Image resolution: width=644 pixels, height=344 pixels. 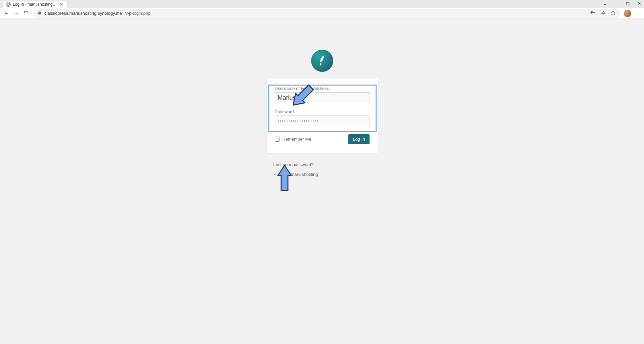 What do you see at coordinates (327, 13) in the screenshot?
I see `address-bar: classicpress.mariushosting.synology.me/w…` at bounding box center [327, 13].